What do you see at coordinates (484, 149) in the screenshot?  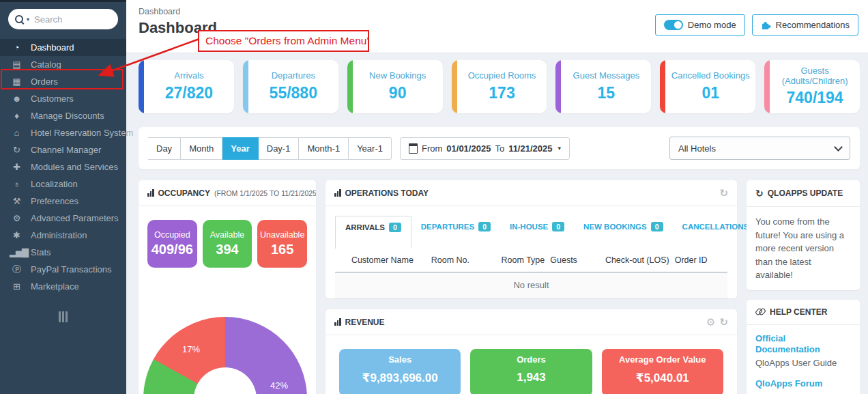 I see `date-range-button: From 01/01/2025 To 11/21/2025 ▾` at bounding box center [484, 149].